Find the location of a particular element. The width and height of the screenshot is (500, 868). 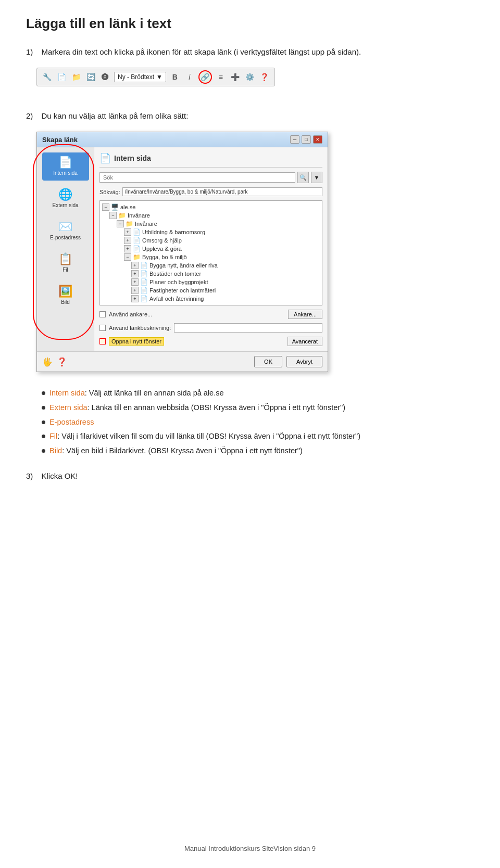

tree-container: − 🖥️ ale.se − 📁 Invånare − is located at coordinates (211, 253).